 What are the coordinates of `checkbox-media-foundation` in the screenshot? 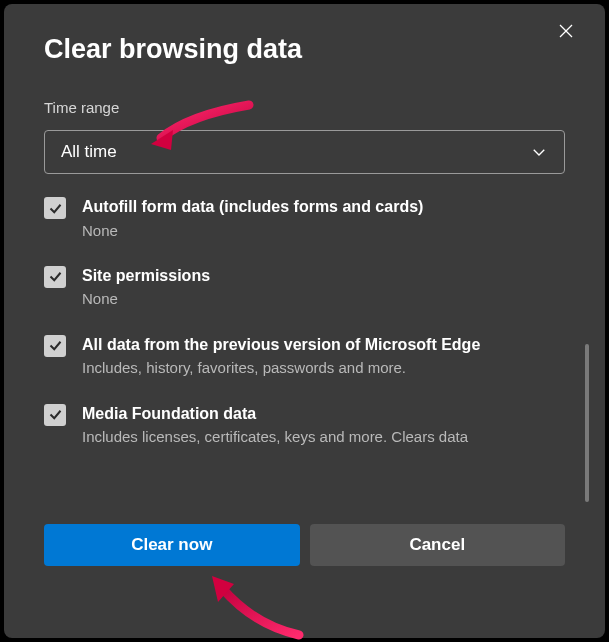 It's located at (55, 415).